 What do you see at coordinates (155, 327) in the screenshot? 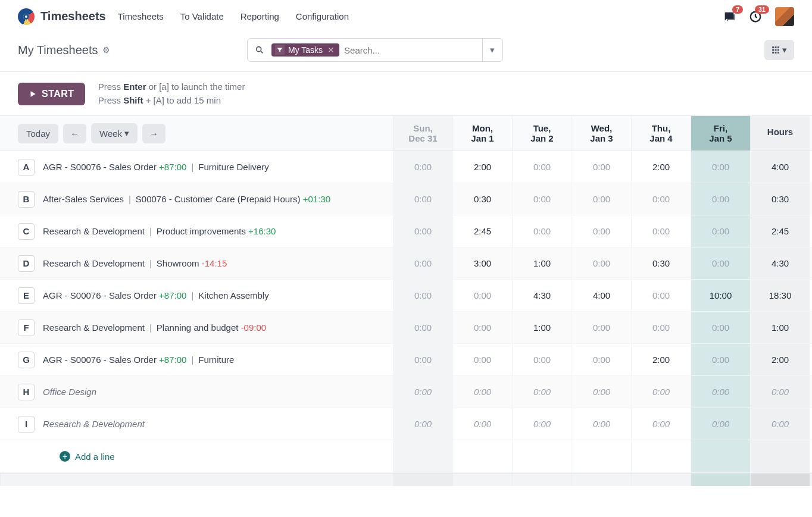
I see `row-description: Research & Development|Planning and budg…` at bounding box center [155, 327].